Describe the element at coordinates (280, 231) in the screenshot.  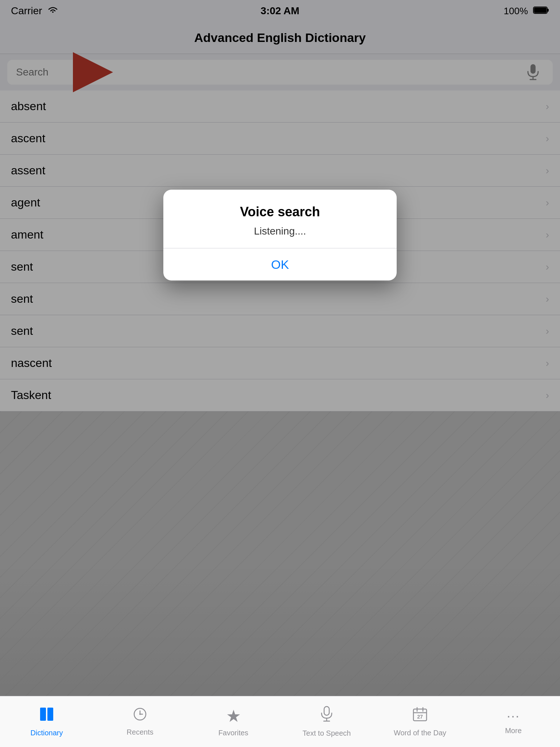
I see `modal-message: Listening....` at that location.